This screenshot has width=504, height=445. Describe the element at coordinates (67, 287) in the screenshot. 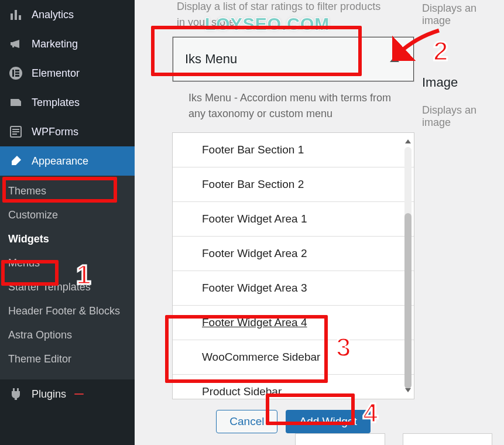

I see `submenu-starter-templates: Starter Templates` at that location.